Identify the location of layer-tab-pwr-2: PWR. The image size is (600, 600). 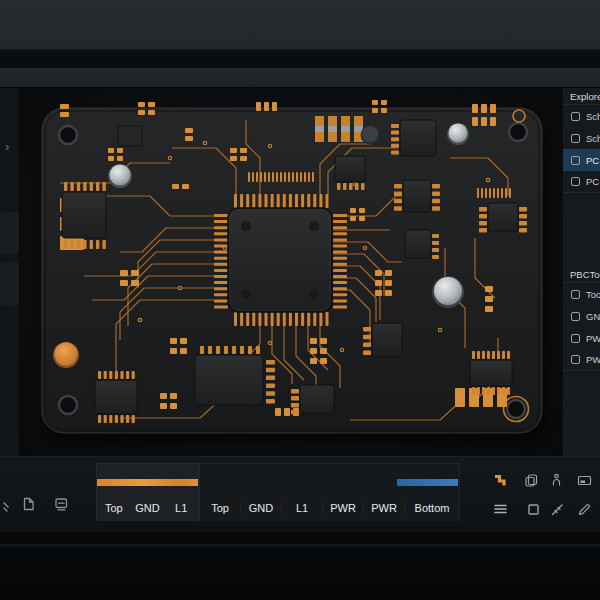
(384, 508).